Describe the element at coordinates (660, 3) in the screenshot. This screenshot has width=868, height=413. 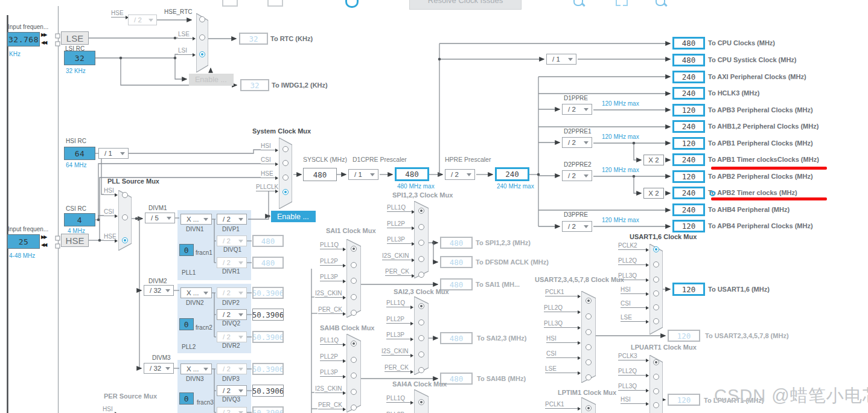
I see `zoom-in-icon` at that location.